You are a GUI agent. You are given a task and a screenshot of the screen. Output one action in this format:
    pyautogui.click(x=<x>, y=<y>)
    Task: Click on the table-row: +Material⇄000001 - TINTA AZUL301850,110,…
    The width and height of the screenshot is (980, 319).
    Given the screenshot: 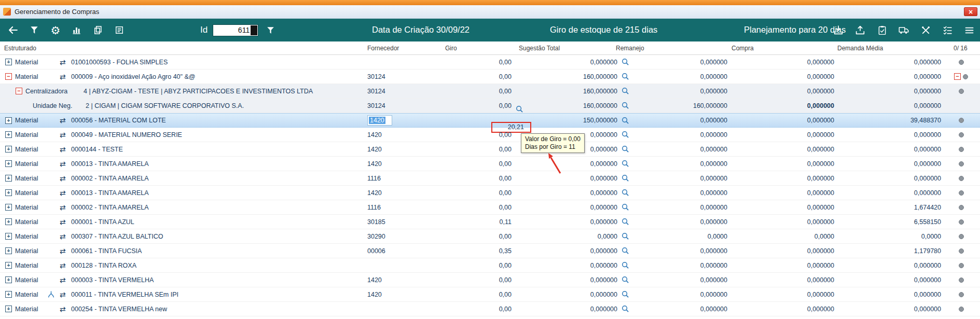 What is the action you would take?
    pyautogui.click(x=490, y=222)
    